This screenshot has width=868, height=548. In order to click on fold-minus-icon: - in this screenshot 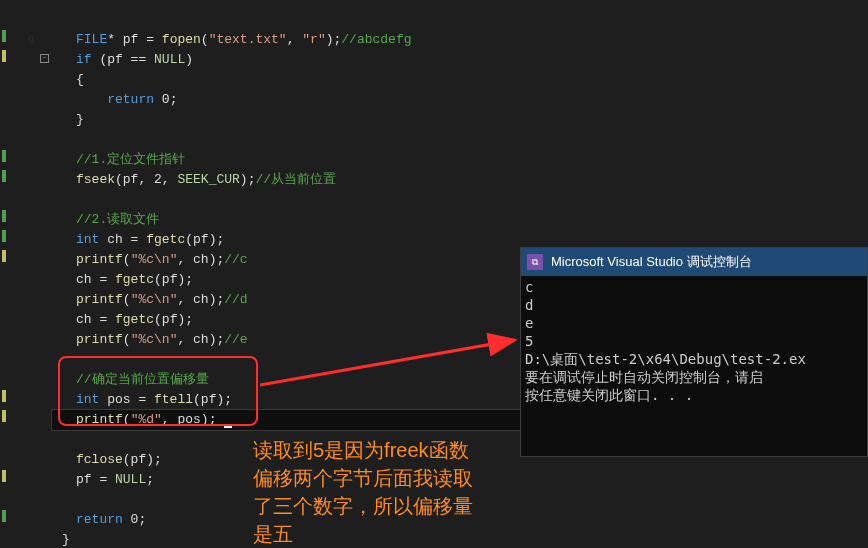, I will do `click(44, 58)`.